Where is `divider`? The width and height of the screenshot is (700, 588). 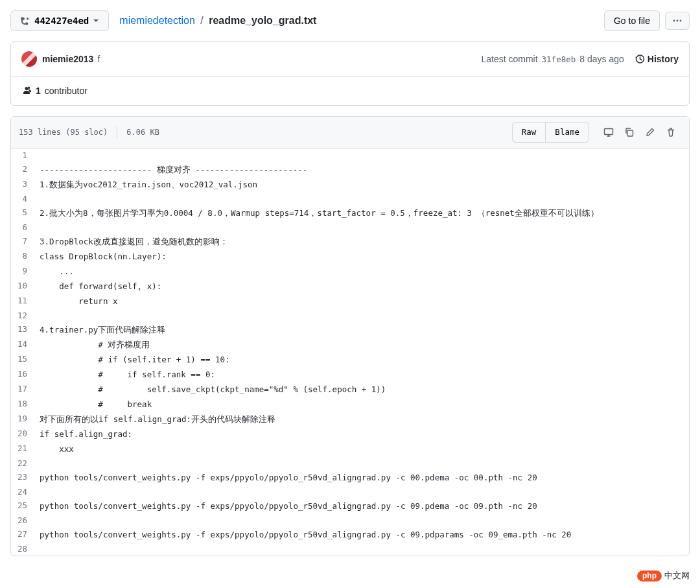 divider is located at coordinates (117, 132).